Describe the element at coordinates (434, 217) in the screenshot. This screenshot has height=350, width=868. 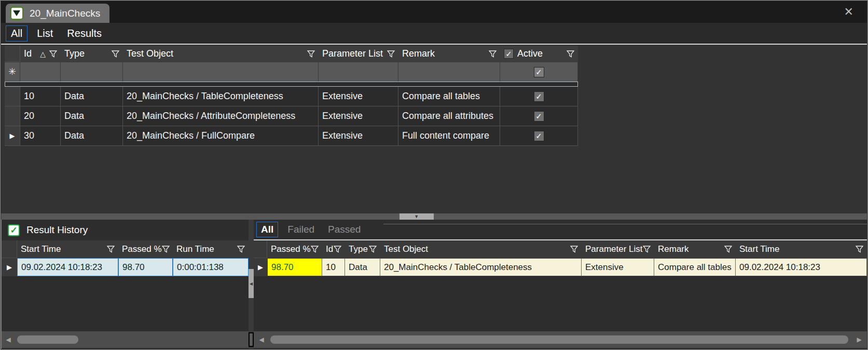
I see `horizontal-splitter: ▼` at that location.